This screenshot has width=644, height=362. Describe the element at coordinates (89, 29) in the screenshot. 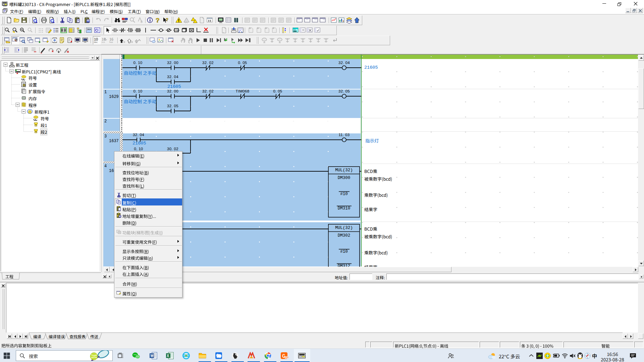

I see `svg-text: SMA` at that location.